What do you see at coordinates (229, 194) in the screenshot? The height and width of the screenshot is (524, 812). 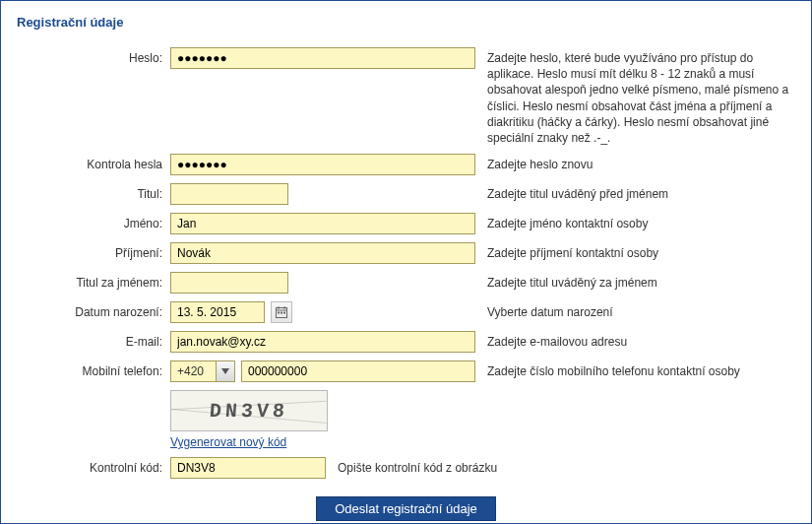 I see `title-pre-input` at bounding box center [229, 194].